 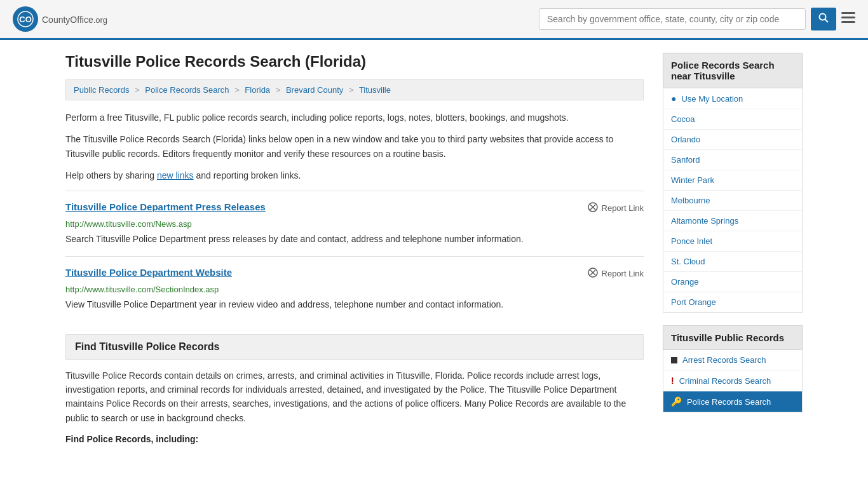 I want to click on orlando-link: Orlando, so click(x=686, y=140).